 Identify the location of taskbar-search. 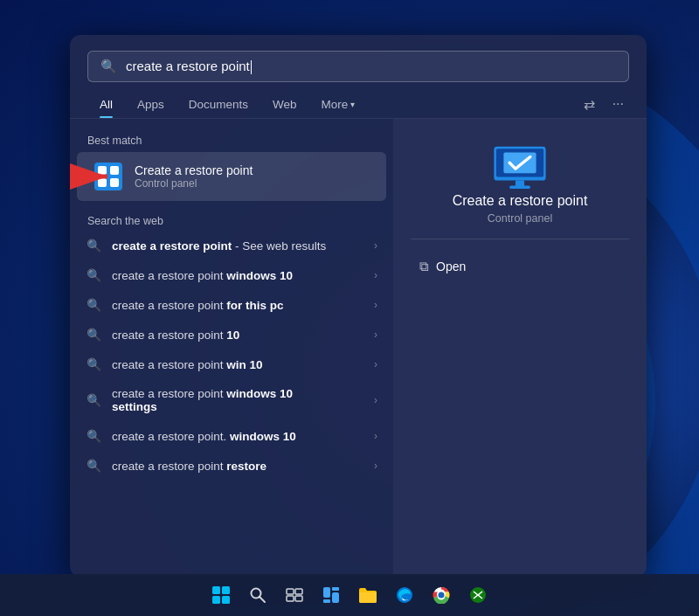
(258, 595).